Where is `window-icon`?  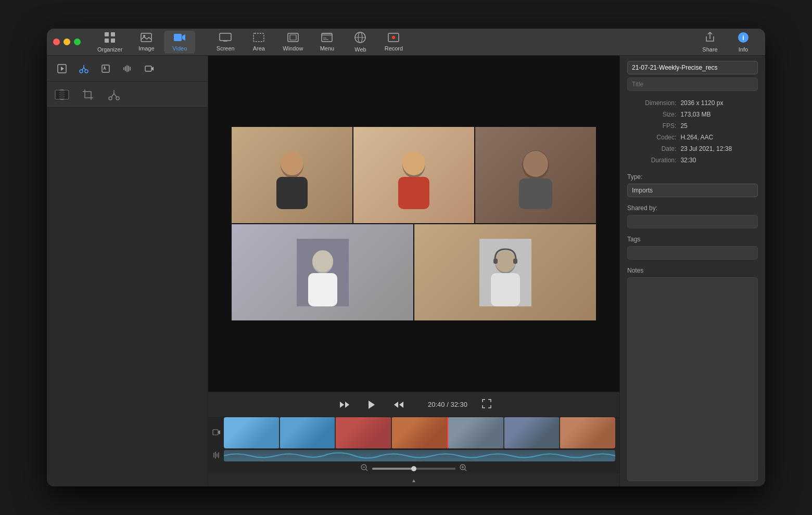
window-icon is located at coordinates (293, 38).